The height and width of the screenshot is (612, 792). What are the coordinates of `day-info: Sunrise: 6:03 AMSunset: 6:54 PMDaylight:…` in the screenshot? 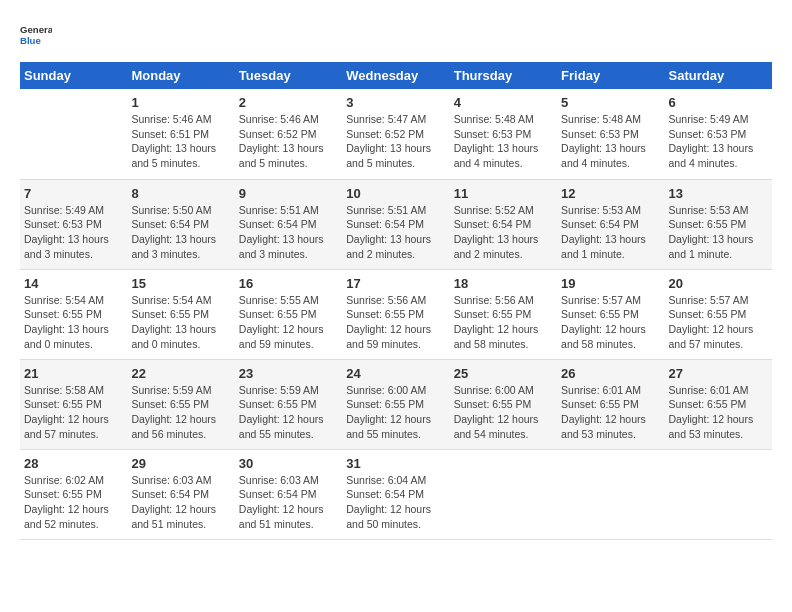 It's located at (180, 502).